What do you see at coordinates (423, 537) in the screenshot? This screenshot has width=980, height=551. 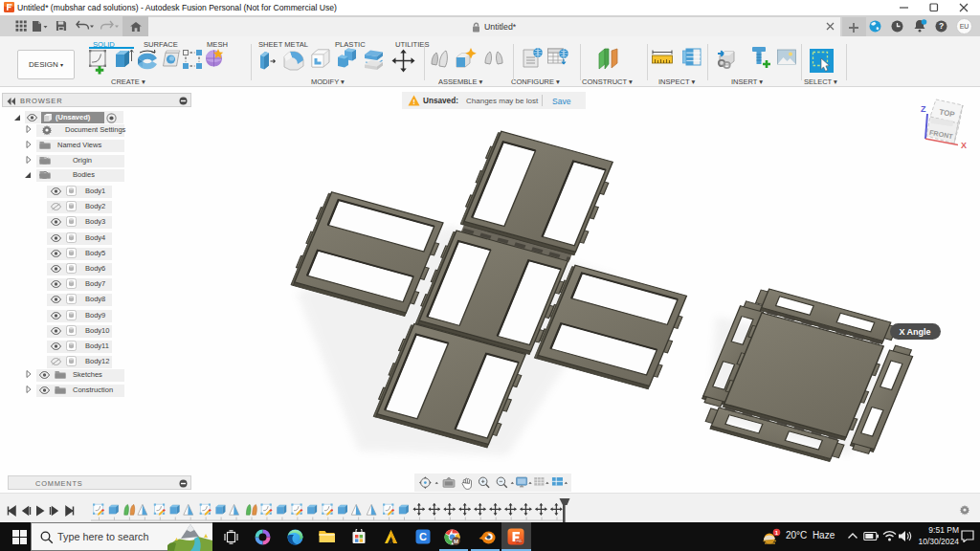 I see `svg-text: C` at bounding box center [423, 537].